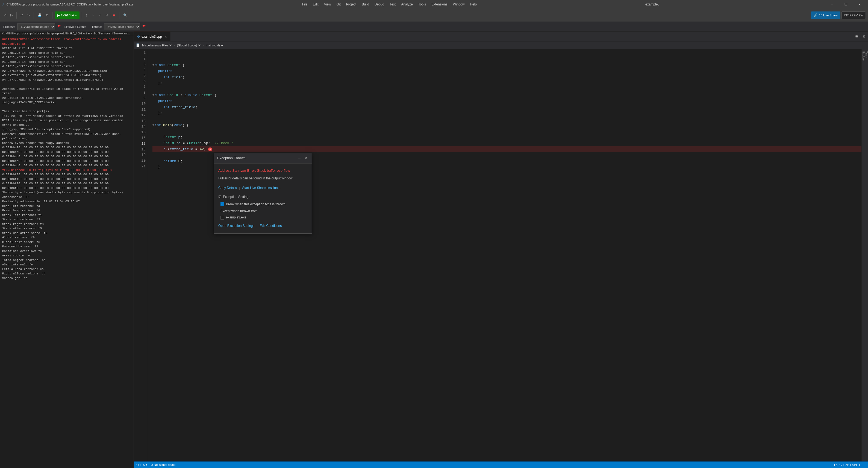 This screenshot has height=468, width=868. I want to click on stop-button: ⏹, so click(114, 15).